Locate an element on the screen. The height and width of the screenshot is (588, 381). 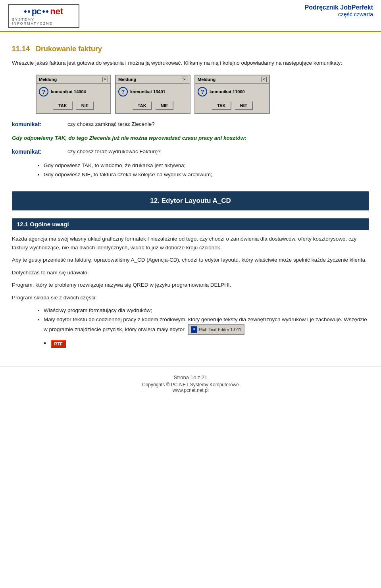
dialog-1-tak-button: TAK is located at coordinates (63, 106).